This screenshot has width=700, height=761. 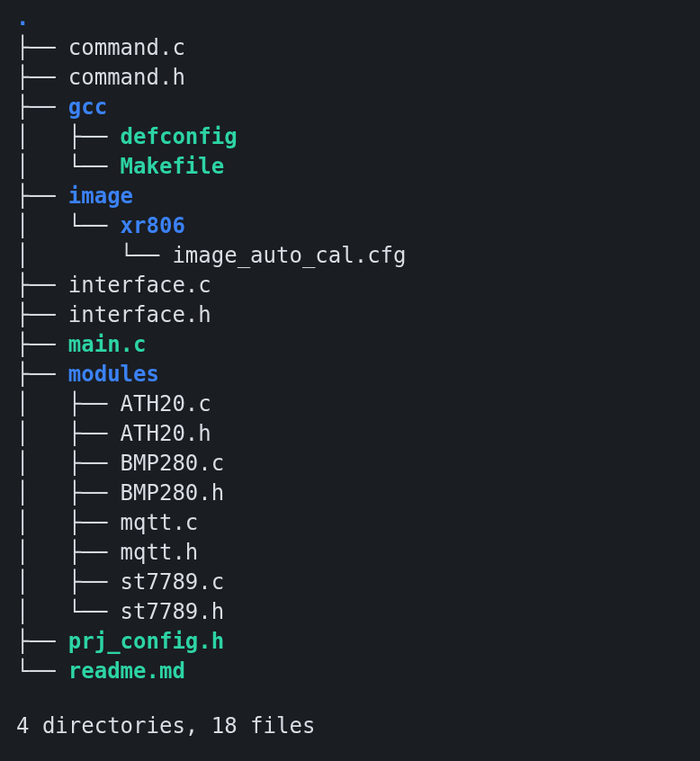 I want to click on tree-entry: mqtt.c, so click(x=160, y=523).